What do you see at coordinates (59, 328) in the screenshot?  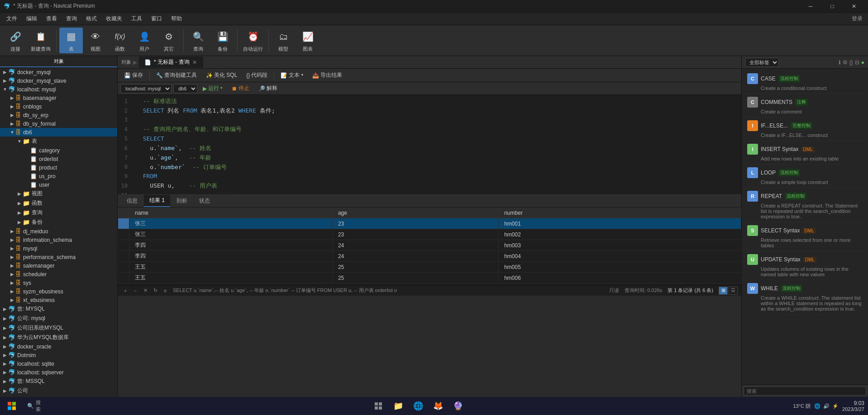 I see `sidebar-item-gongsi-old: ▶ 🐬 公司旧系统MYSQL` at bounding box center [59, 328].